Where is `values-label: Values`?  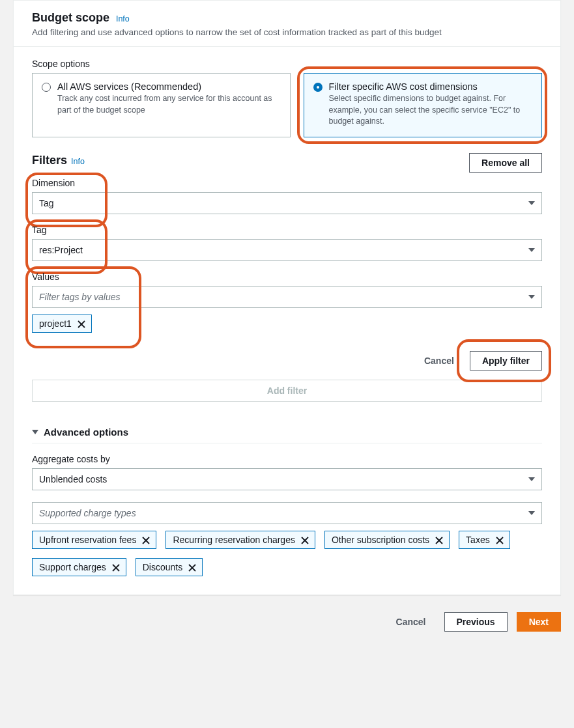 values-label: Values is located at coordinates (287, 277).